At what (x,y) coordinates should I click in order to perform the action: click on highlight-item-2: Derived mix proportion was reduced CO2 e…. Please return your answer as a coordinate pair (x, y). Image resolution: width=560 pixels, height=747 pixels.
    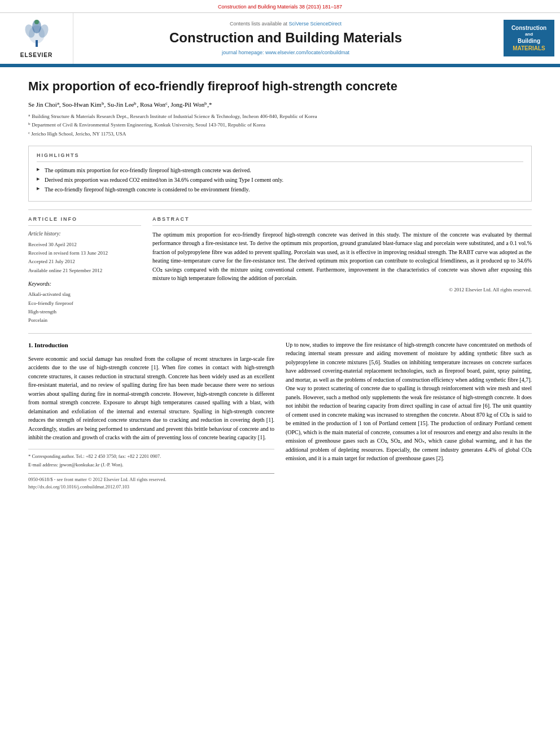
    Looking at the image, I should click on (280, 180).